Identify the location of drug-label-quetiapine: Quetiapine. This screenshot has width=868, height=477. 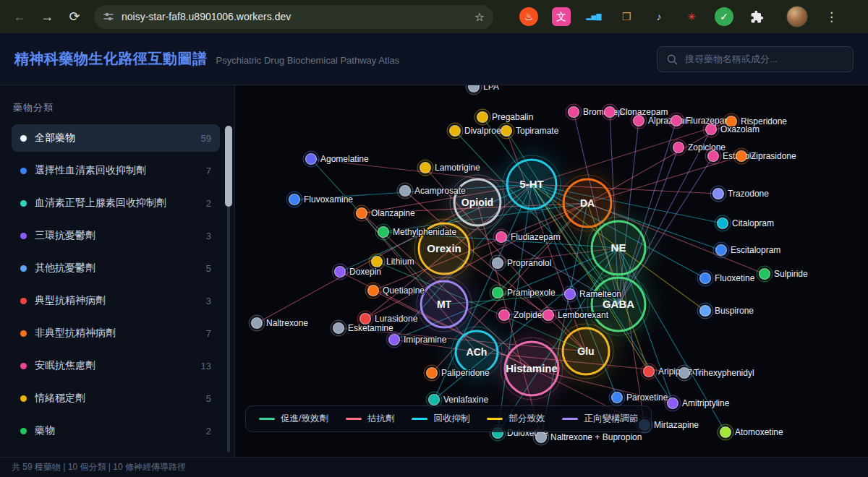
(404, 291).